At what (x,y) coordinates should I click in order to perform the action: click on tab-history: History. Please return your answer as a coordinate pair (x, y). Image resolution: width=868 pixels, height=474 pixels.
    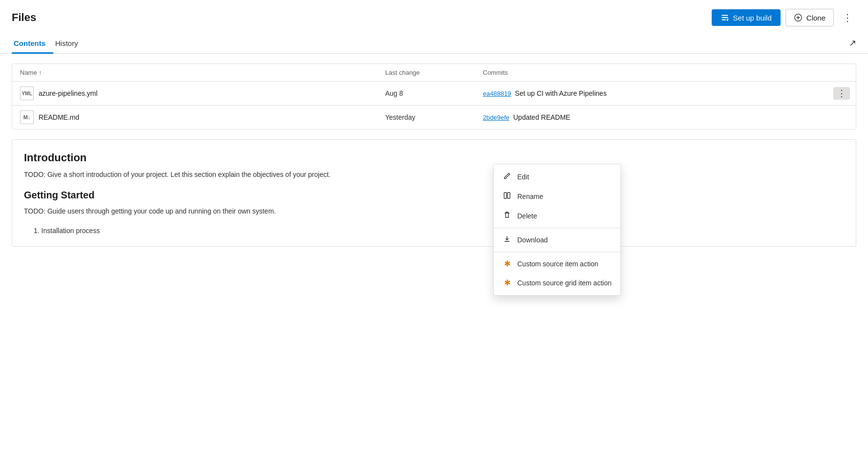
    Looking at the image, I should click on (69, 44).